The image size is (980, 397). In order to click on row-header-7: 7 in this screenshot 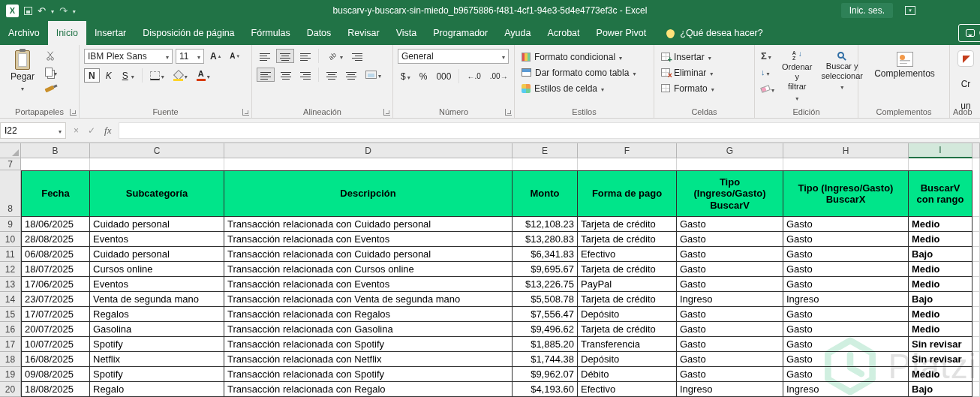, I will do `click(11, 164)`.